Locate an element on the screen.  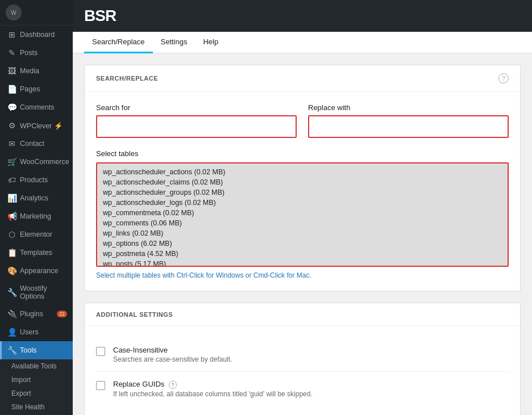
sidebar-item-label: Tools is located at coordinates (28, 350).